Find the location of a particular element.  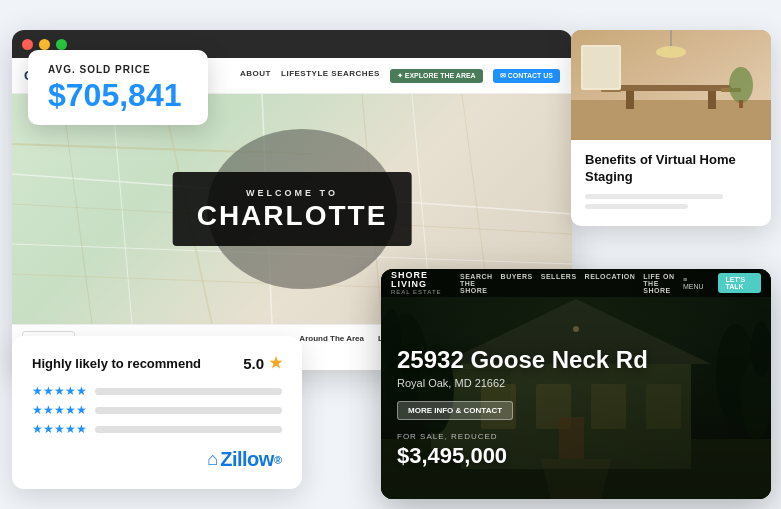

shore-content: 25932 Goose Neck Rd Royal Oak, MD 21662 … is located at coordinates (522, 408).